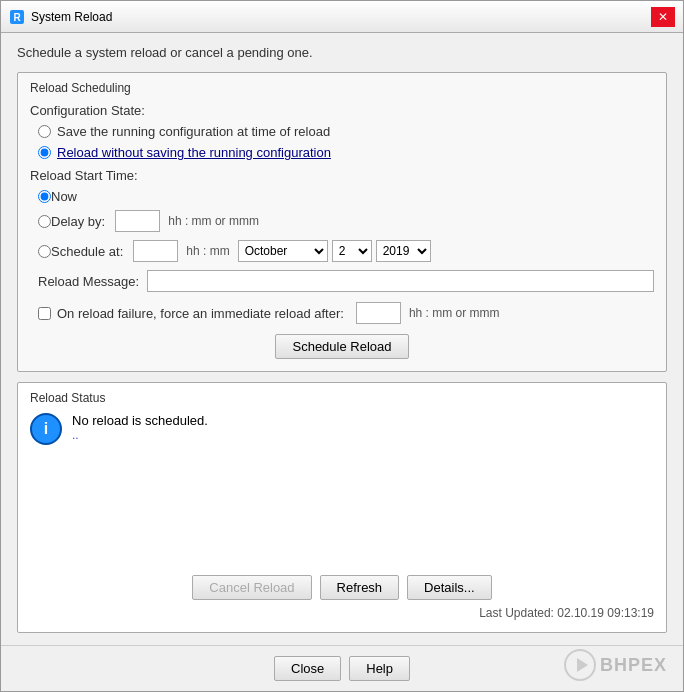  Describe the element at coordinates (616, 665) in the screenshot. I see `brand-logo: BHPEX` at that location.